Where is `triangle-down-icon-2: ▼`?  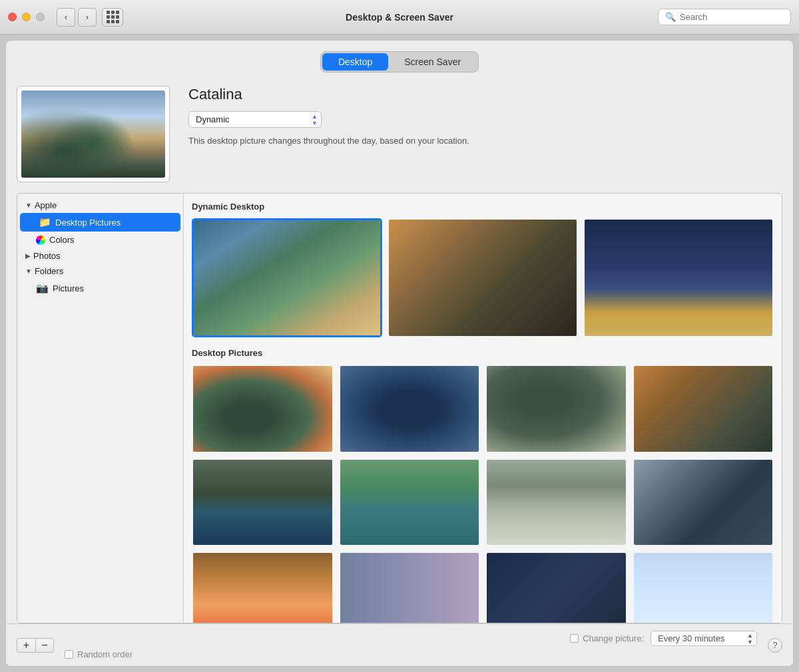 triangle-down-icon-2: ▼ is located at coordinates (29, 271).